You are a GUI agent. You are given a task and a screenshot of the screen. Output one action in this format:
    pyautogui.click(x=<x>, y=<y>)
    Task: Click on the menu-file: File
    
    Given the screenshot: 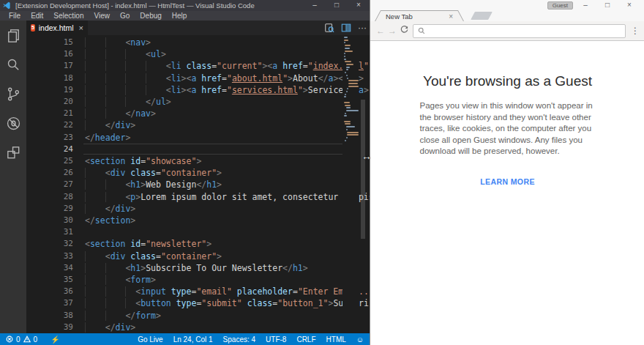 What is the action you would take?
    pyautogui.click(x=15, y=16)
    